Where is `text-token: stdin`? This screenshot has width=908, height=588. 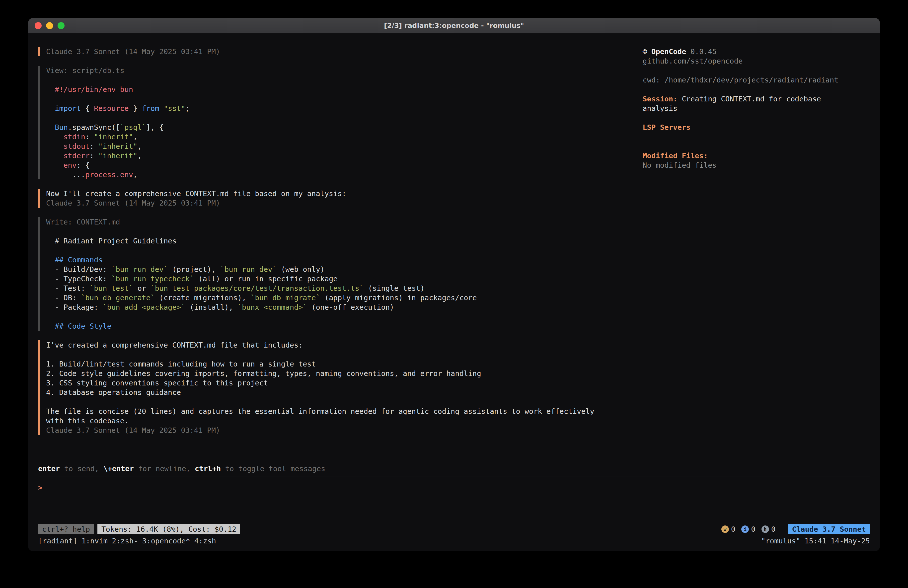 text-token: stdin is located at coordinates (74, 137).